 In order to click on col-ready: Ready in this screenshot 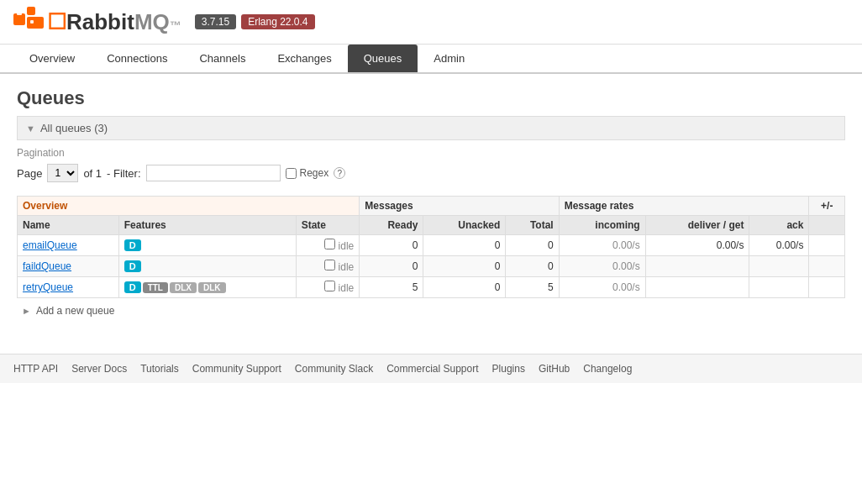, I will do `click(392, 225)`.